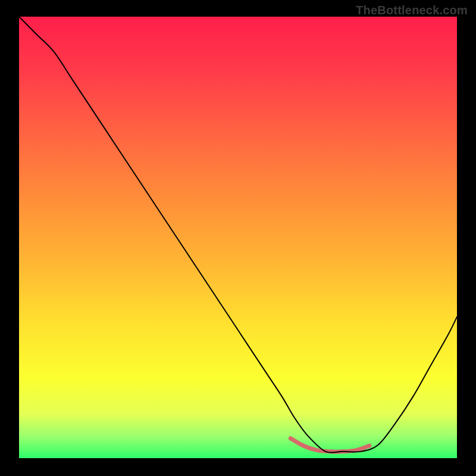 This screenshot has height=476, width=476. Describe the element at coordinates (412, 11) in the screenshot. I see `watermark: TheBottleneck.com` at that location.